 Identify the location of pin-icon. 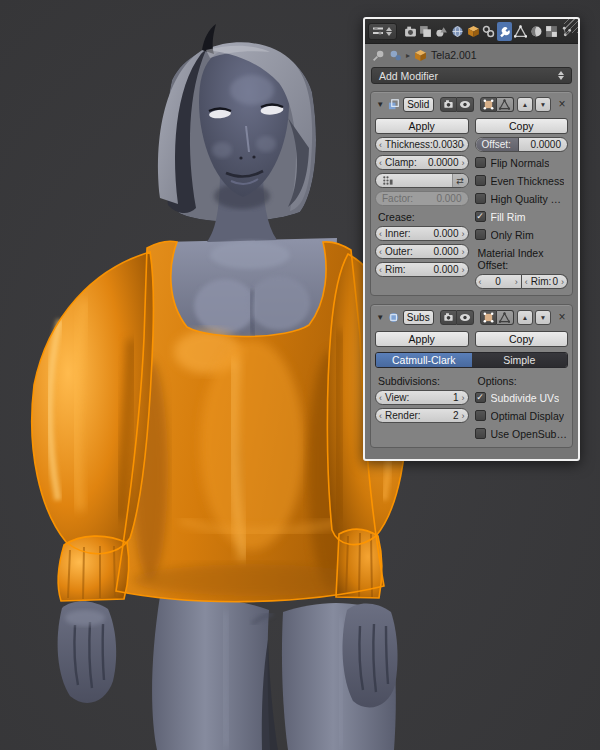
(378, 56).